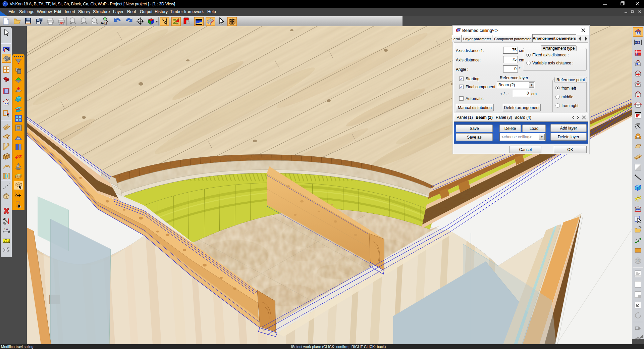 This screenshot has height=349, width=644. Describe the element at coordinates (7, 242) in the screenshot. I see `svg-text: 1 2 3` at that location.